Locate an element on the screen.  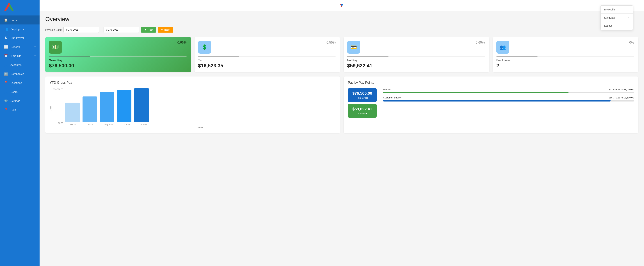
employees-card-value: 2 is located at coordinates (565, 66).